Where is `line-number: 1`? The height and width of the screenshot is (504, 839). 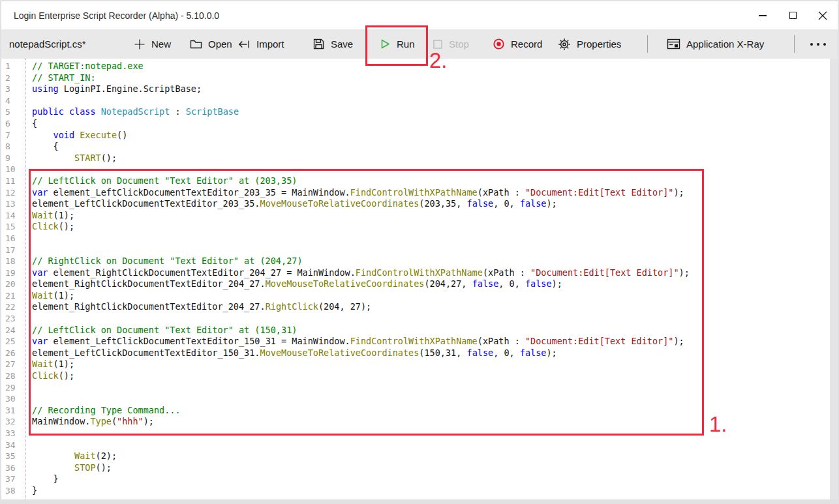
line-number: 1 is located at coordinates (16, 67).